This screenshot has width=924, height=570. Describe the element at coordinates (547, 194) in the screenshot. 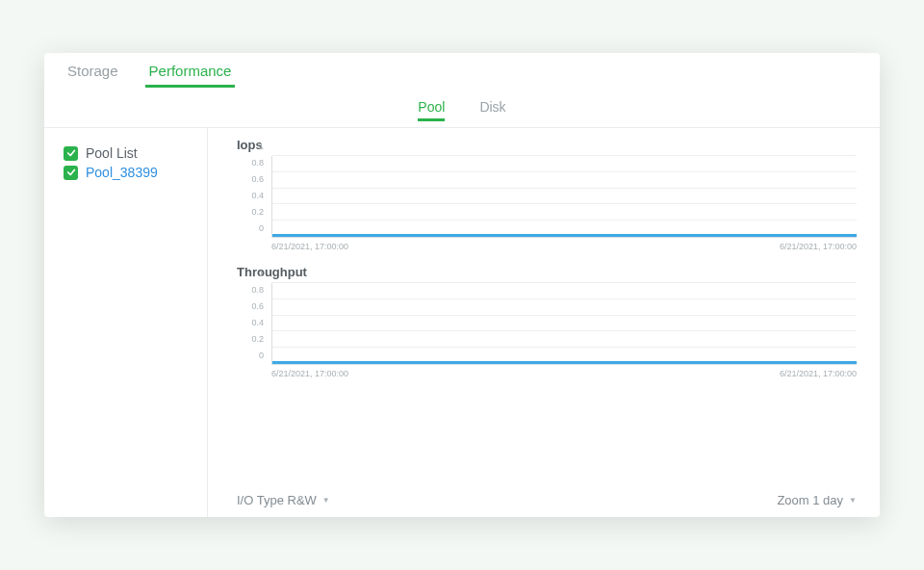

I see `chart-iops: Iops 0 0.2 0.4 0.6 0.8 1` at that location.